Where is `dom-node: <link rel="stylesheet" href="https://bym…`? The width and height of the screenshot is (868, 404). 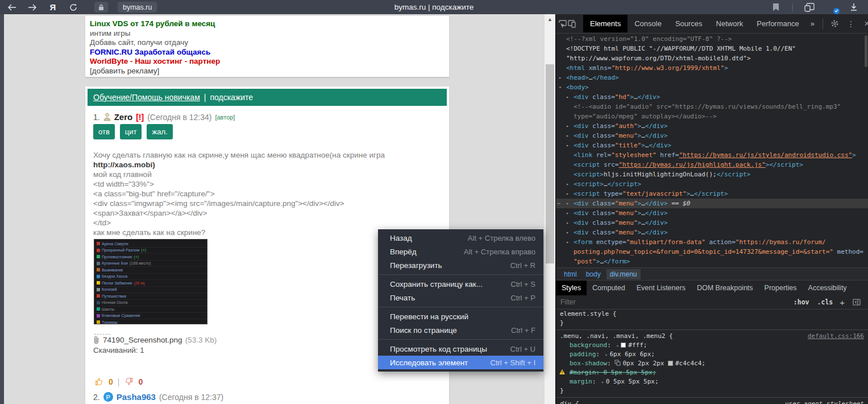
dom-node: <link rel="stylesheet" href="https://bym… is located at coordinates (712, 155).